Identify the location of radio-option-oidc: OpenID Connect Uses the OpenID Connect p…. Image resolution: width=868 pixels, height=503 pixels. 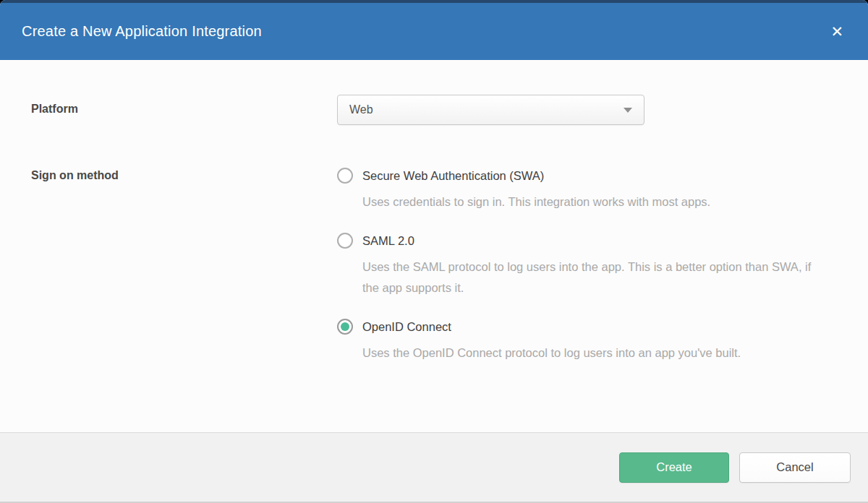
(592, 341).